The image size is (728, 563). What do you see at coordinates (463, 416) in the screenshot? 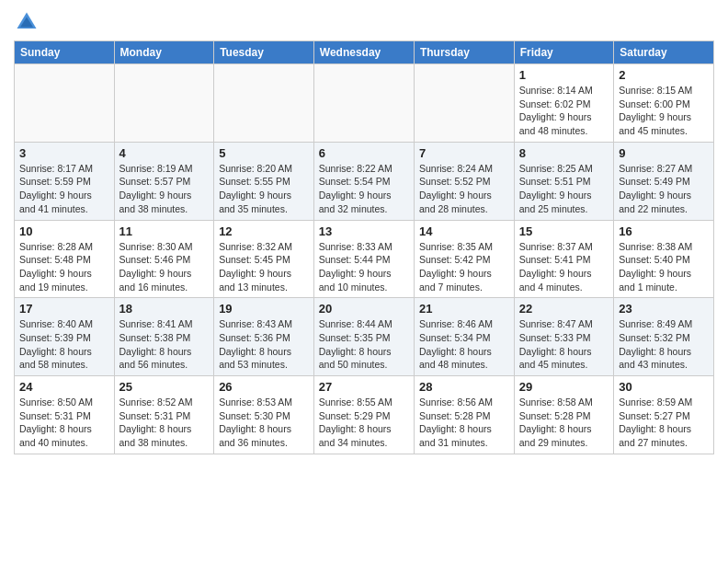
I see `calendar-cell: 28Sunrise: 8:56 AM Sunset: 5:28 PM Dayli…` at bounding box center [463, 416].